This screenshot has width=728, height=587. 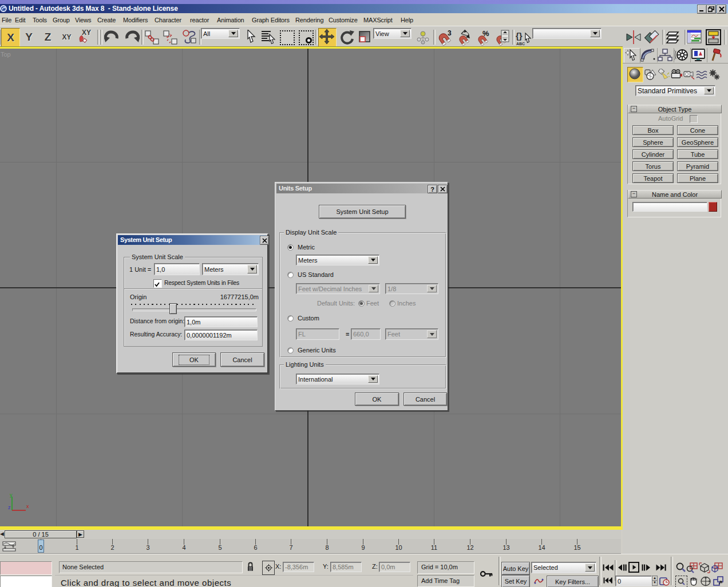 I want to click on svg-text: x, so click(x=27, y=506).